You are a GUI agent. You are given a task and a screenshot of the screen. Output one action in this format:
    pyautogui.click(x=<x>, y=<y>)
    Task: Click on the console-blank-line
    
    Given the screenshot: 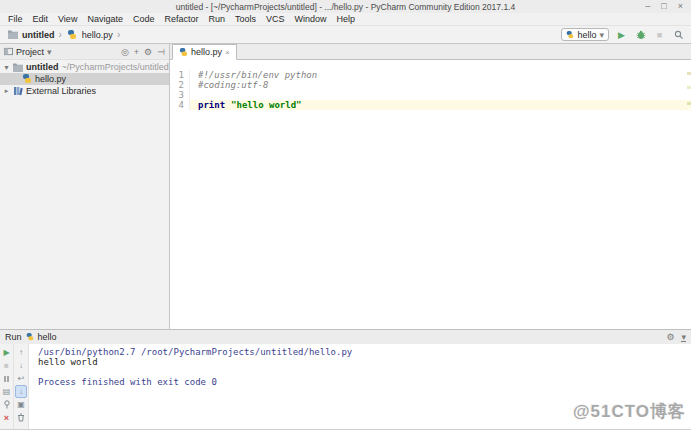 What is the action you would take?
    pyautogui.click(x=364, y=372)
    